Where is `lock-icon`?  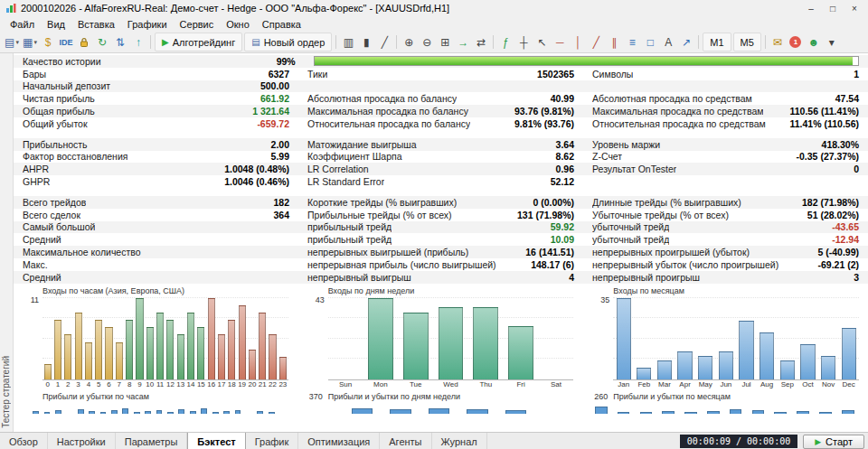 lock-icon is located at coordinates (84, 42).